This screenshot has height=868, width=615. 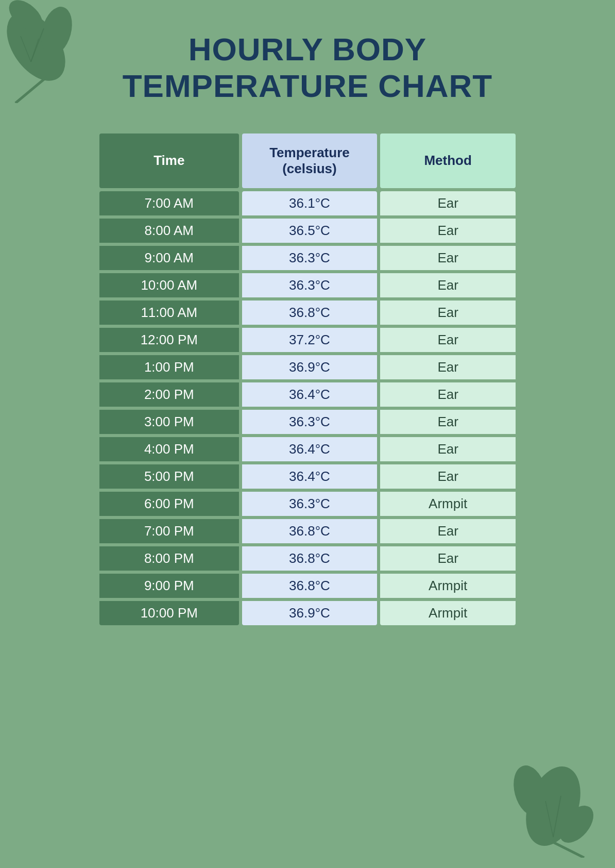 What do you see at coordinates (308, 68) in the screenshot?
I see `title-section: HOURLY BODY TEMPERATURE CHART` at bounding box center [308, 68].